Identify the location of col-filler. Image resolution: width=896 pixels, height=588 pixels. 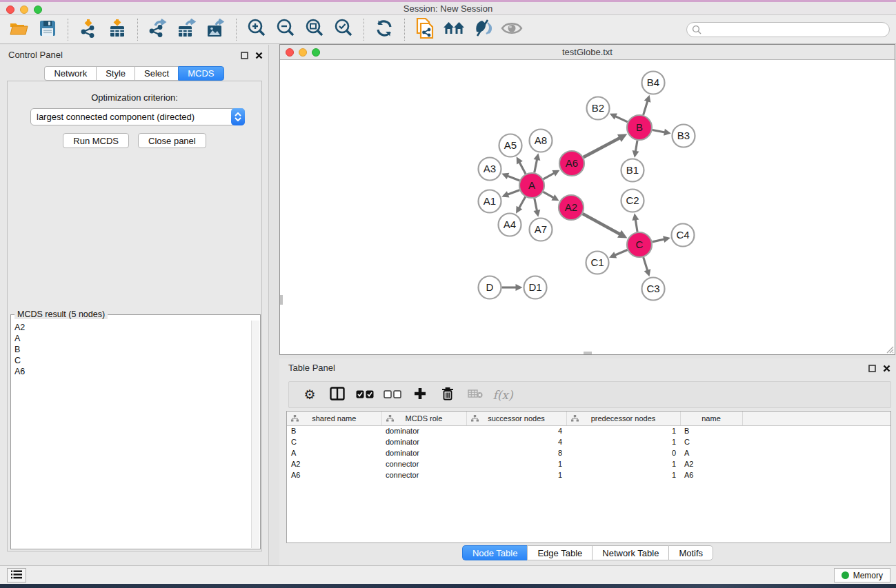
(817, 418).